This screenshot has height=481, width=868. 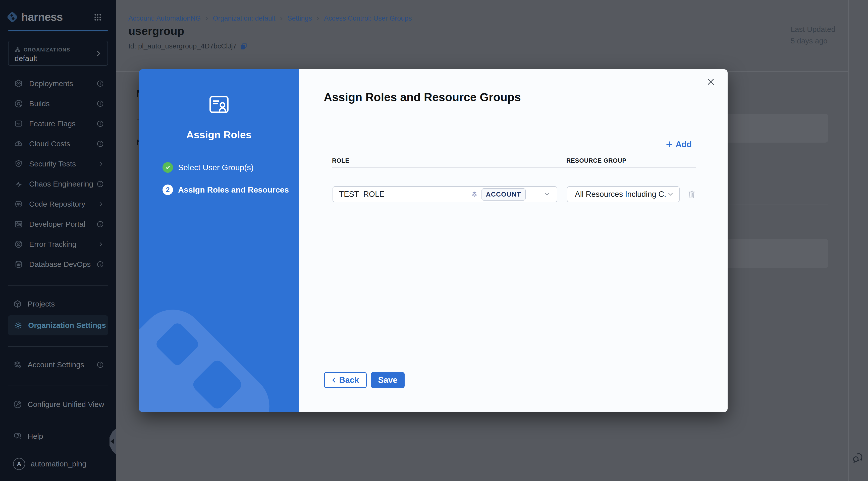 I want to click on copy-icon, so click(x=244, y=46).